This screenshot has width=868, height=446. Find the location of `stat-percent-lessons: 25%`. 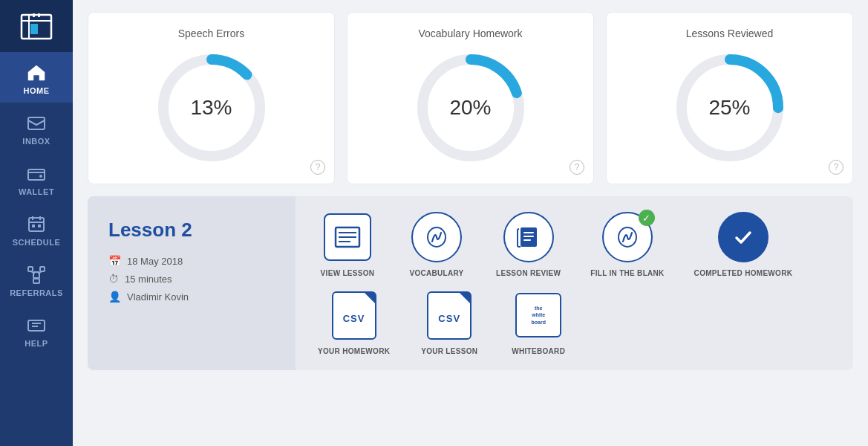

stat-percent-lessons: 25% is located at coordinates (729, 108).